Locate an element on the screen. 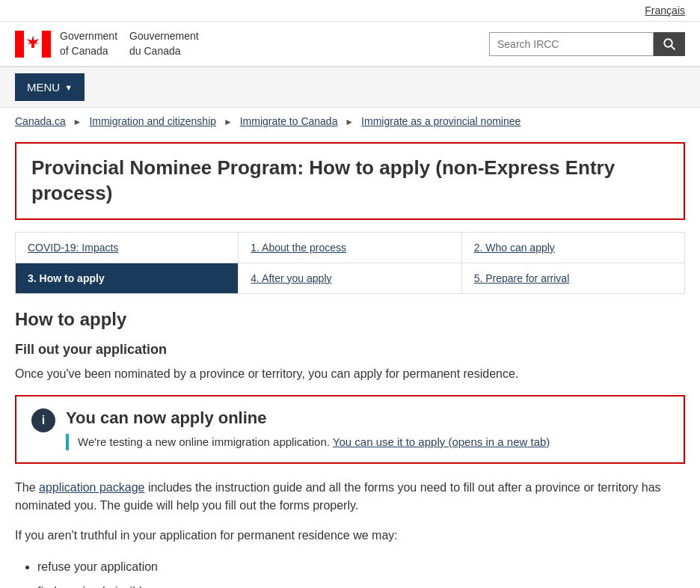 The height and width of the screenshot is (588, 700). tab-navigation: COVID-19: Impacts 1. About the process 2… is located at coordinates (350, 263).